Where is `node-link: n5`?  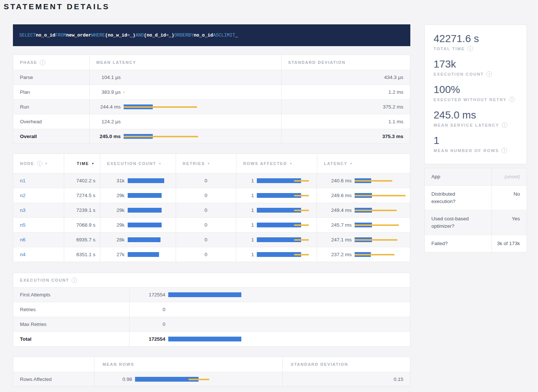 node-link: n5 is located at coordinates (19, 225).